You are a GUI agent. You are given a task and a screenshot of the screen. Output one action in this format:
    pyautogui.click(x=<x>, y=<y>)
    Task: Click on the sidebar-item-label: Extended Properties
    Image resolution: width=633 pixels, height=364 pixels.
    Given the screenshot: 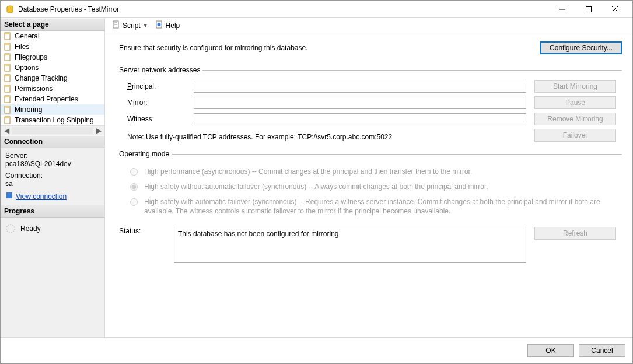 What is the action you would take?
    pyautogui.click(x=47, y=99)
    